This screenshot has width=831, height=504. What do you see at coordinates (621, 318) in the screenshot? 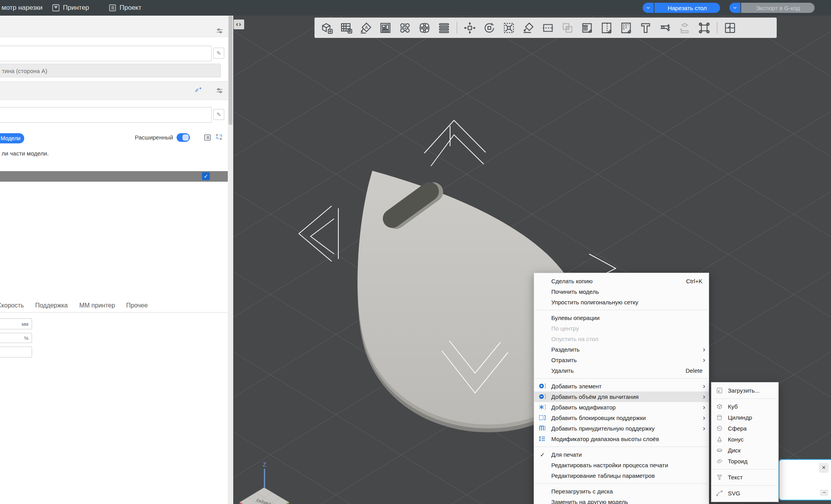
I see `menu-item-boolean-ops: Булевы операции` at bounding box center [621, 318].